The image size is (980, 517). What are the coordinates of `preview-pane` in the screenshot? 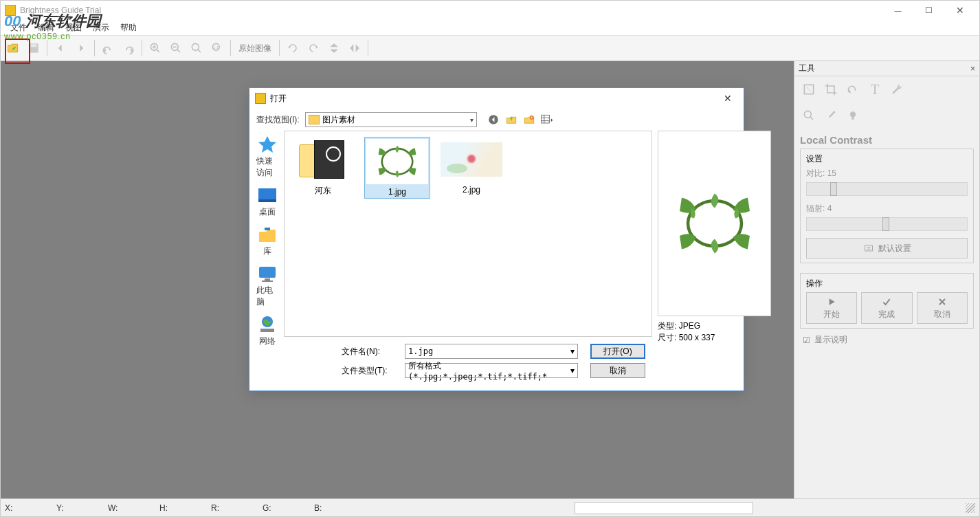 It's located at (715, 223).